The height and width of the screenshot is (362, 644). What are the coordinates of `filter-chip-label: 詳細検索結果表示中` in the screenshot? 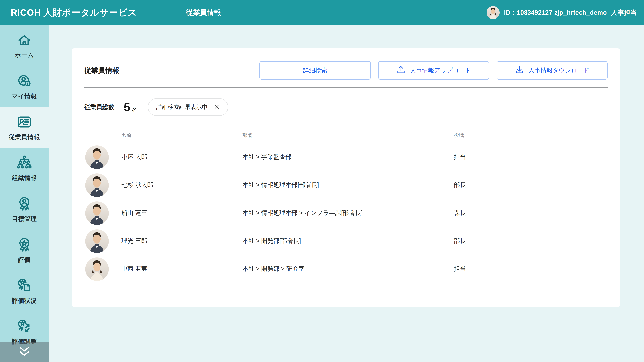 It's located at (182, 107).